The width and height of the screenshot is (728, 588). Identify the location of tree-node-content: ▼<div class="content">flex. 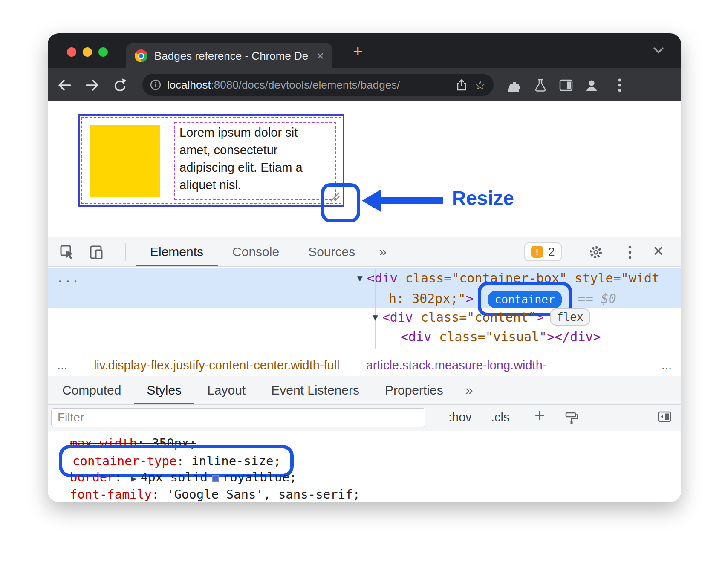
(482, 317).